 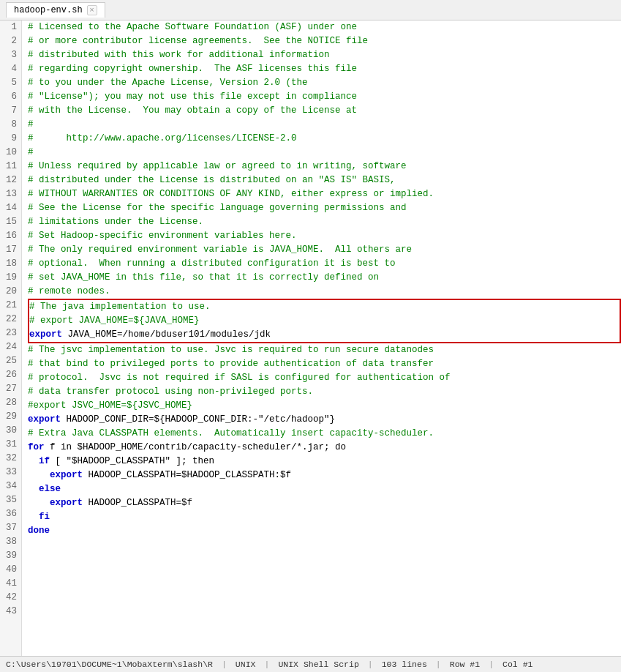 What do you see at coordinates (10, 264) in the screenshot?
I see `line-number: 18` at bounding box center [10, 264].